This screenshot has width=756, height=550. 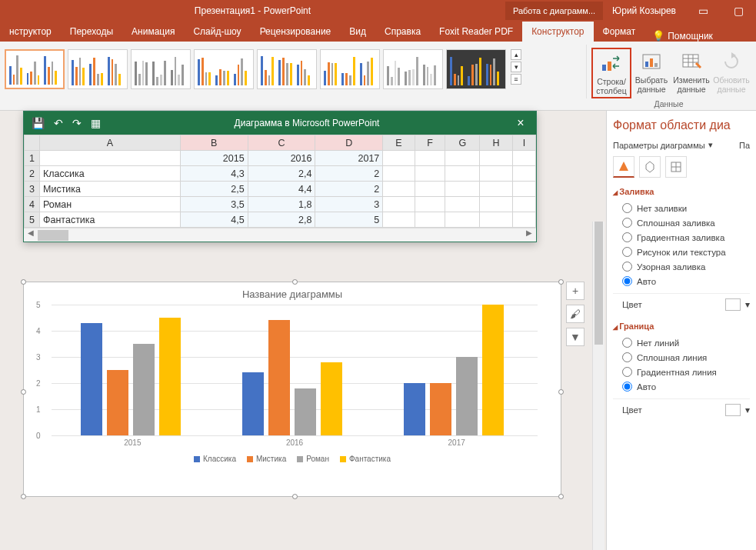 What do you see at coordinates (681, 357) in the screenshot?
I see `border-option: Сплошная линия` at bounding box center [681, 357].